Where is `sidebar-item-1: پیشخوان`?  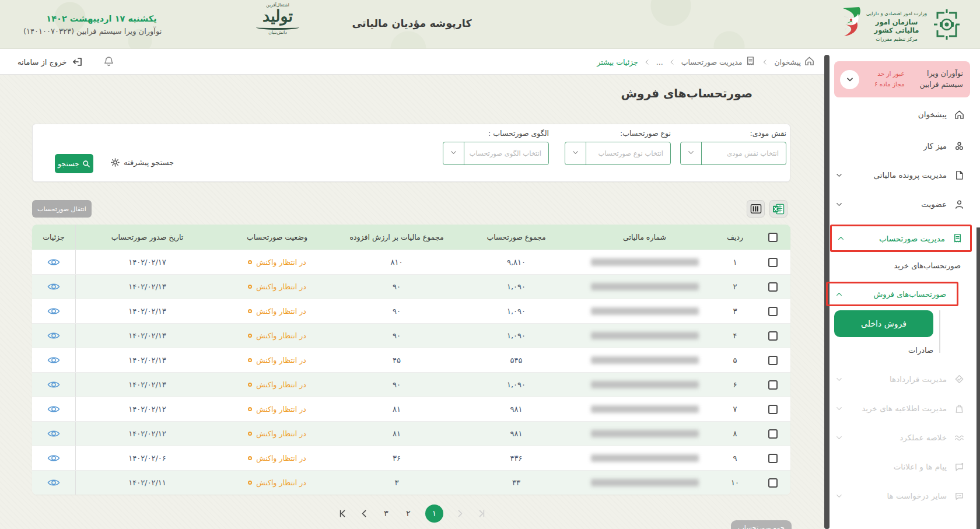
sidebar-item-1: پیشخوان is located at coordinates (901, 114).